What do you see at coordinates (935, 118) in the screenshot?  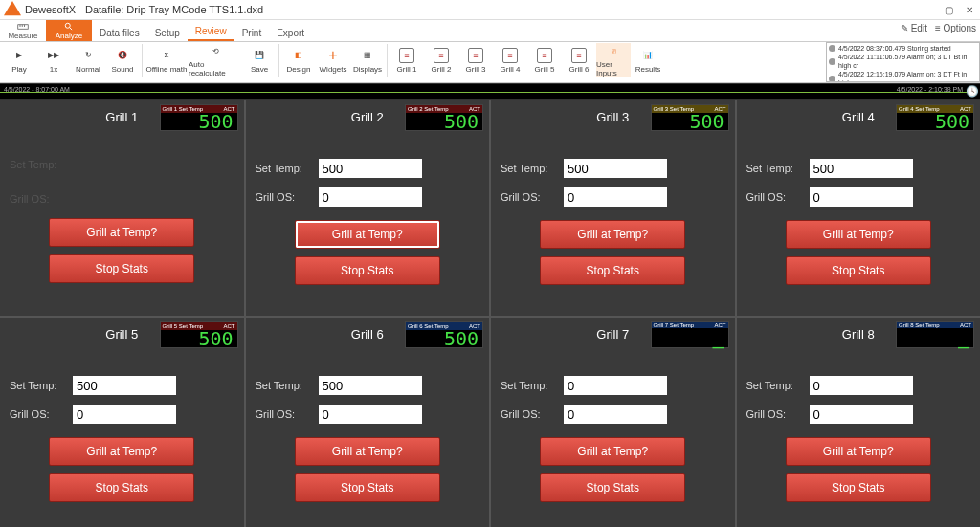 I see `lcd-display: Grill 4 Set TempACT500` at bounding box center [935, 118].